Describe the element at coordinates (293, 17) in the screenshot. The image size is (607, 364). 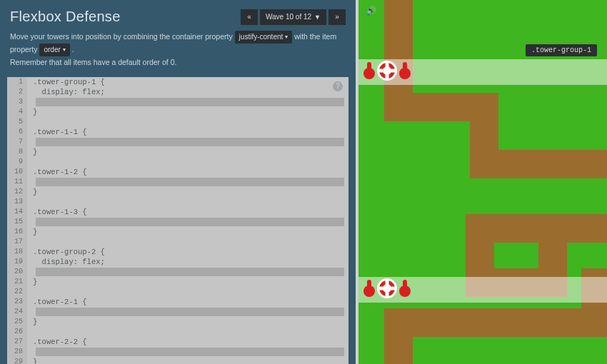
I see `wave-nav: « Wave 10 of 12 ▼ »` at that location.